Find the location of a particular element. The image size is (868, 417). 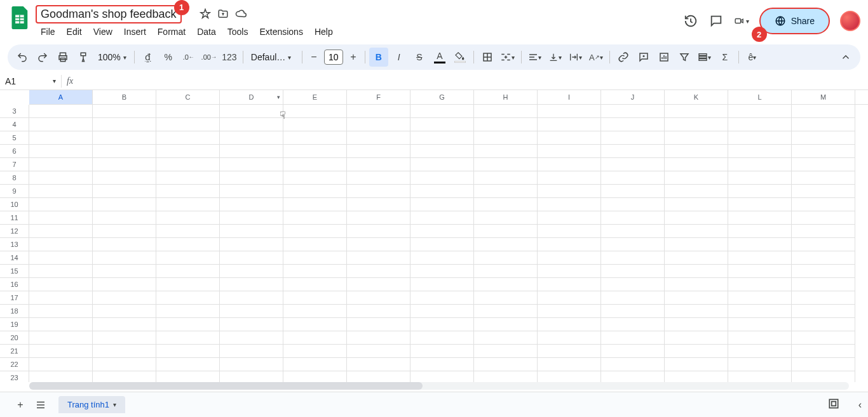

row-header-13: 13 is located at coordinates (15, 245).